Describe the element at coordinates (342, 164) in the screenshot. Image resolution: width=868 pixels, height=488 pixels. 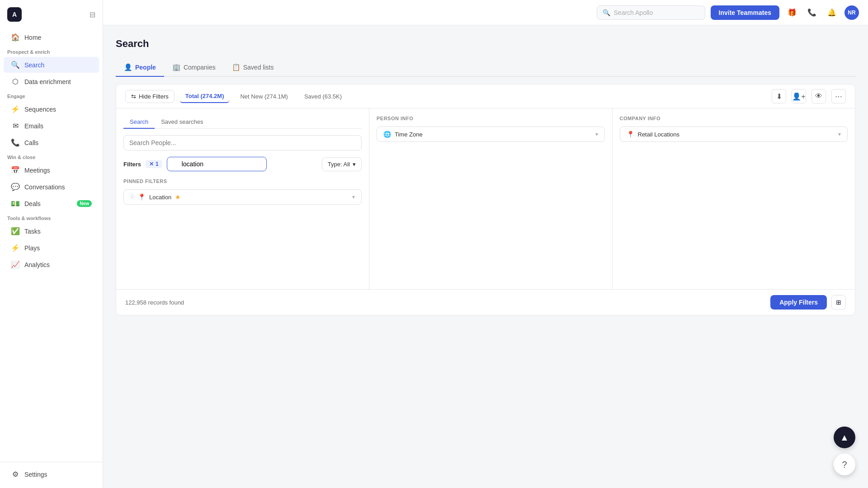
I see `type-dropdown: Type: All ▾` at that location.